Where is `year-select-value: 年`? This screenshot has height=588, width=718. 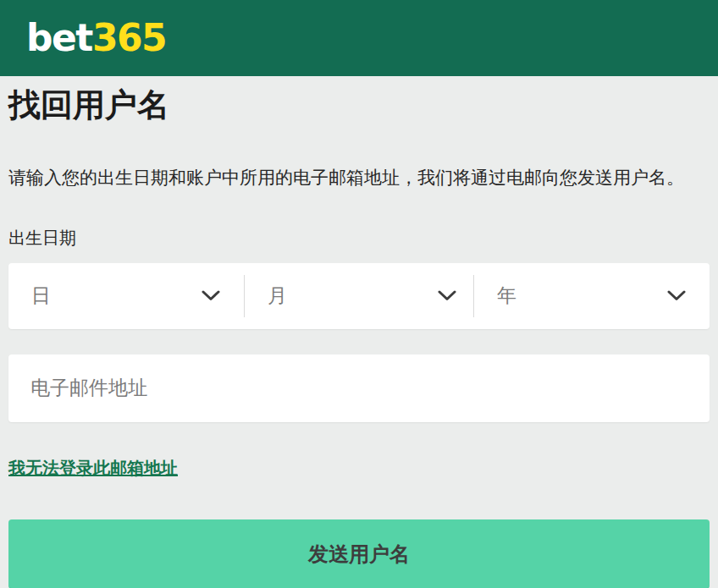 year-select-value: 年 is located at coordinates (506, 296).